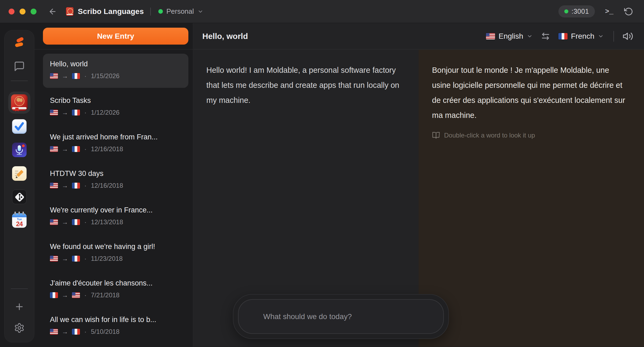  What do you see at coordinates (581, 36) in the screenshot?
I see `target-language-select: French` at bounding box center [581, 36].